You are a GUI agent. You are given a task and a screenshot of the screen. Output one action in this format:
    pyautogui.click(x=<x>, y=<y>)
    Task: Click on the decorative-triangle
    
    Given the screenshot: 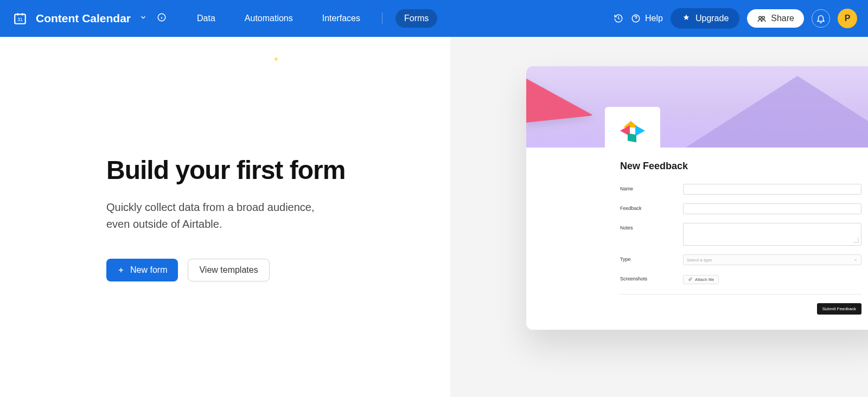 What is the action you would take?
    pyautogui.click(x=560, y=94)
    